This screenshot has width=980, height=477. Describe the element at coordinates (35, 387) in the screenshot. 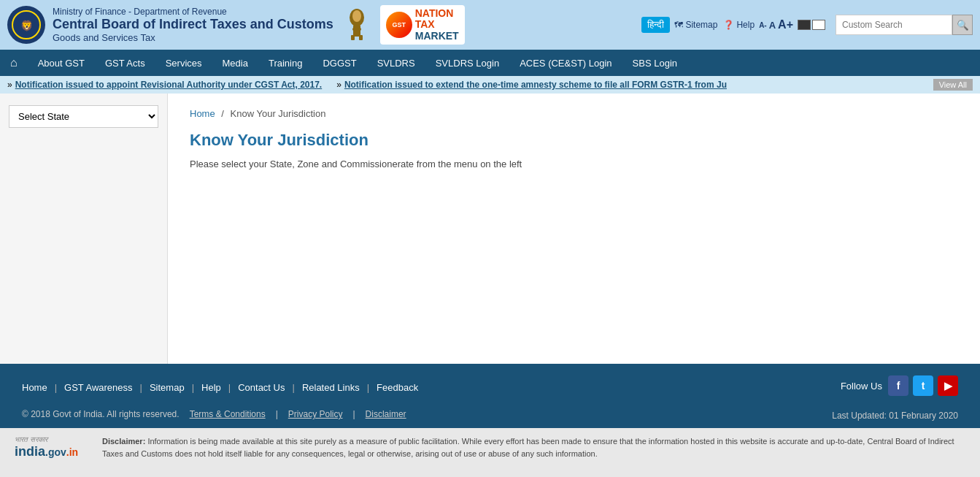

I see `footer-home-link: Home` at that location.